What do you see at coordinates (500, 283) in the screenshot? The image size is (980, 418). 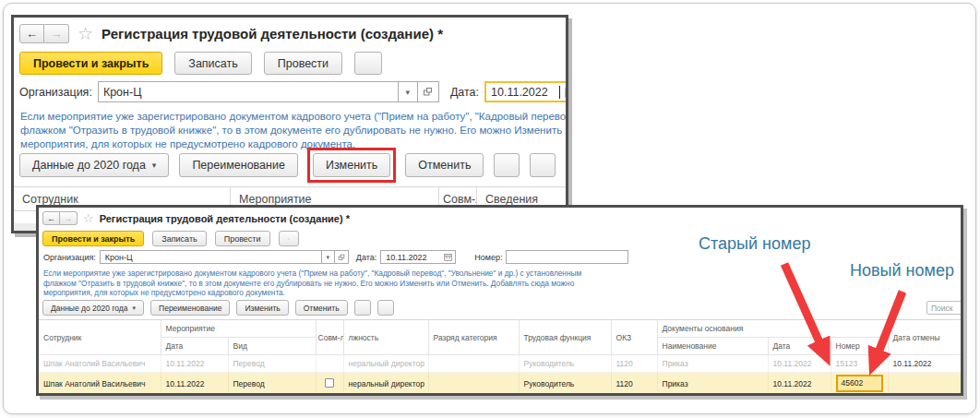 I see `info-text: Если мероприятие уже зарегистрировано до…` at bounding box center [500, 283].